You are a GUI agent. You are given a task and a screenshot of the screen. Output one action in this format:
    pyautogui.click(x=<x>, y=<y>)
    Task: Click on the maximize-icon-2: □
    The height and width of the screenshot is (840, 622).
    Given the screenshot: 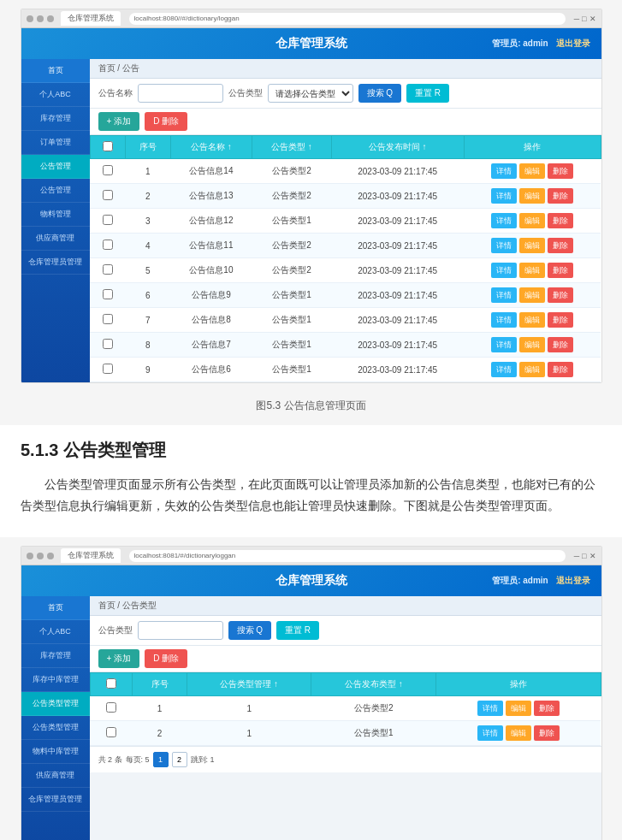 What is the action you would take?
    pyautogui.click(x=583, y=556)
    